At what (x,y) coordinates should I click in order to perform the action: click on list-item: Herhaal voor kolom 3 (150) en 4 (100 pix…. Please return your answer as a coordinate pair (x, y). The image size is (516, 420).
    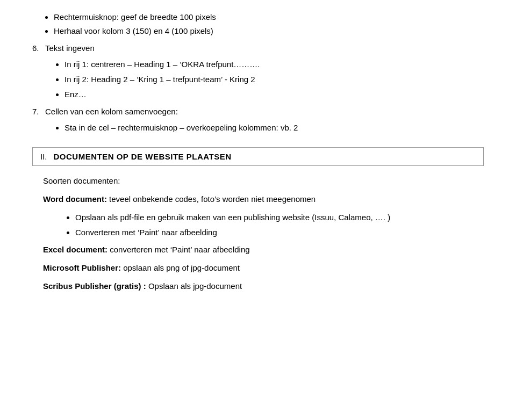
    Looking at the image, I should click on (269, 31).